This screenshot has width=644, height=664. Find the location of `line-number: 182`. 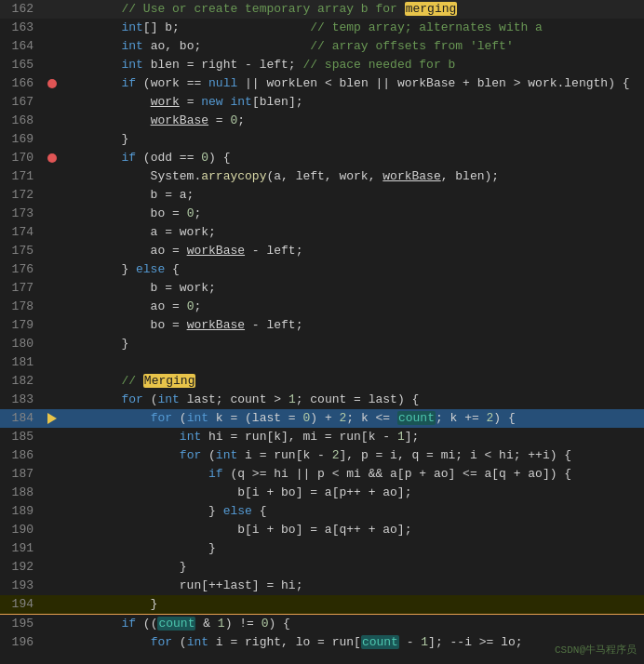

line-number: 182 is located at coordinates (22, 381).